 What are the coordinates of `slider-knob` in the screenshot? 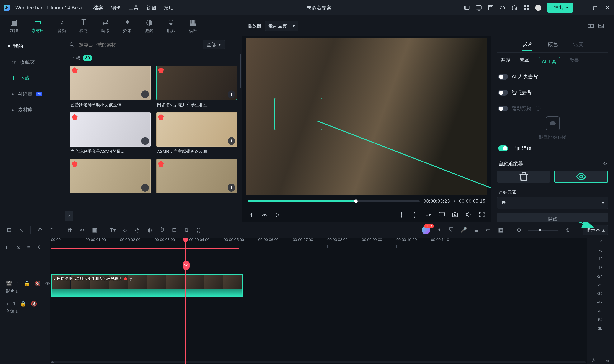 It's located at (356, 201).